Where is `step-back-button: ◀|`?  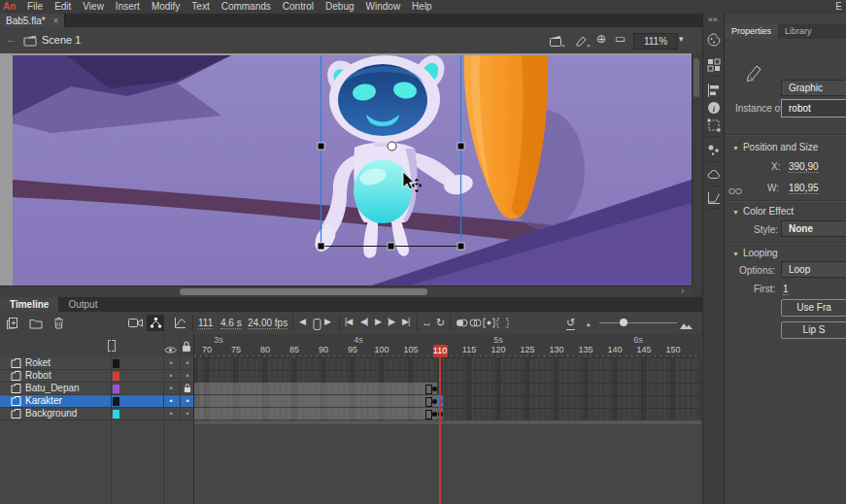 step-back-button: ◀| is located at coordinates (363, 321).